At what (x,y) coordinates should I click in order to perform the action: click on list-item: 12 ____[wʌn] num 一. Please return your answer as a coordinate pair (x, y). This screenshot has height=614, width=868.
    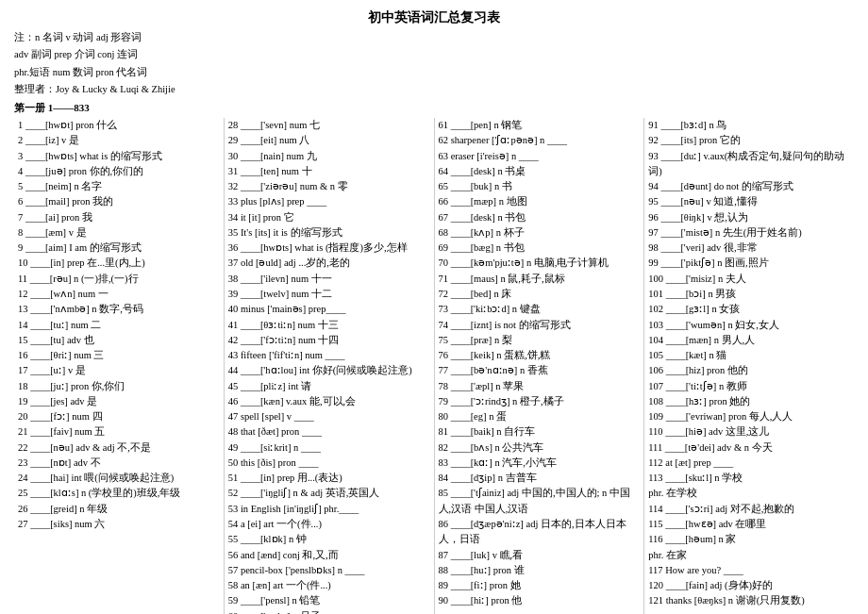
    Looking at the image, I should click on (119, 294).